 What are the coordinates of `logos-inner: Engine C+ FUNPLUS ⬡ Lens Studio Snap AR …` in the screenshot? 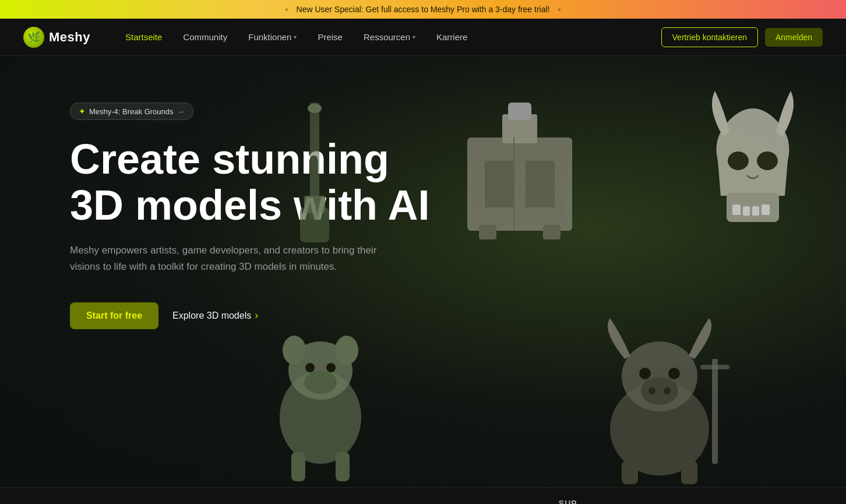 It's located at (423, 502).